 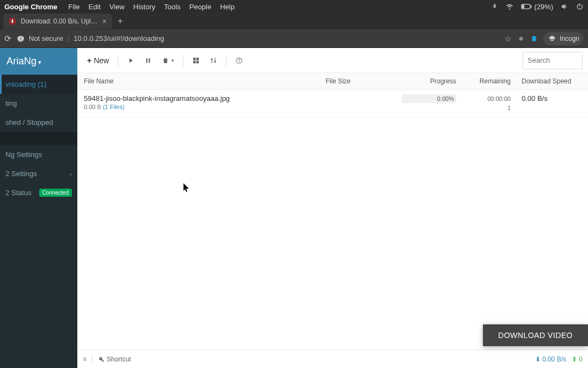 What do you see at coordinates (205, 81) in the screenshot?
I see `col-header-name: File Name` at bounding box center [205, 81].